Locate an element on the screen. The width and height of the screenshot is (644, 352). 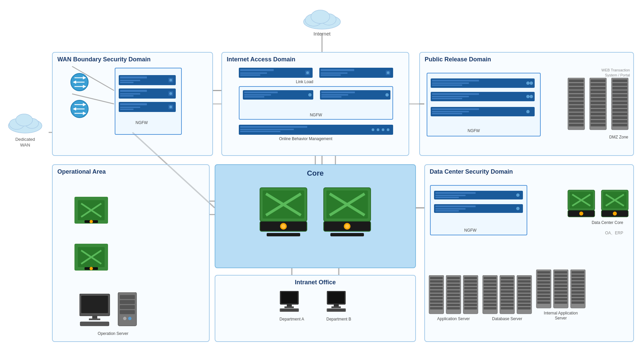
dept-a-workstation: Department A is located at coordinates (292, 306).